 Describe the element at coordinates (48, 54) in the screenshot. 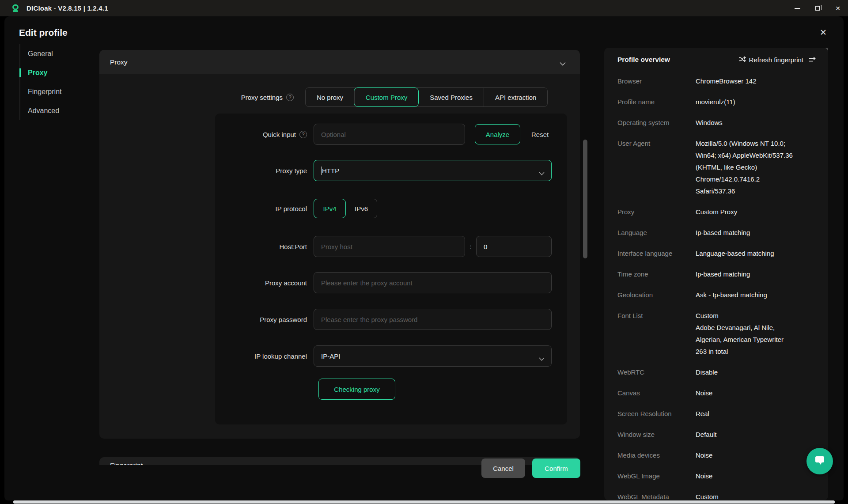

I see `sidebar-item: General` at that location.